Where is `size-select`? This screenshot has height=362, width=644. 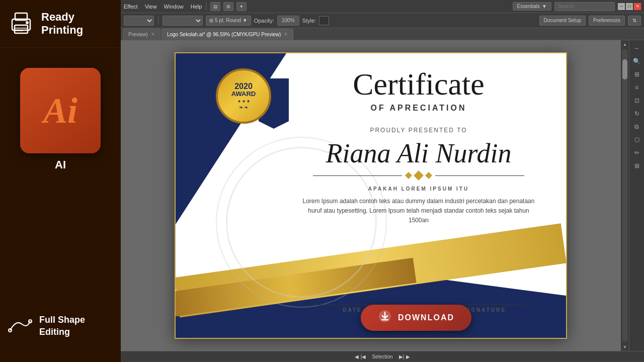
size-select is located at coordinates (183, 21).